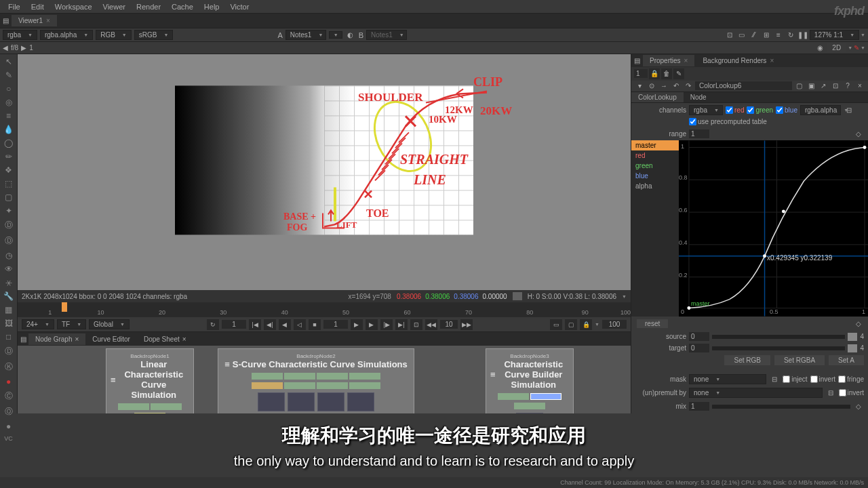 The image size is (868, 488). What do you see at coordinates (300, 325) in the screenshot?
I see `play-back-icon: ◁` at bounding box center [300, 325].